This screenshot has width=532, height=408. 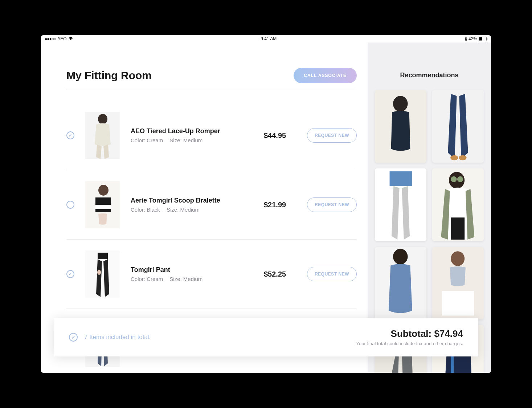 I want to click on battery-percent: 42%, so click(x=473, y=39).